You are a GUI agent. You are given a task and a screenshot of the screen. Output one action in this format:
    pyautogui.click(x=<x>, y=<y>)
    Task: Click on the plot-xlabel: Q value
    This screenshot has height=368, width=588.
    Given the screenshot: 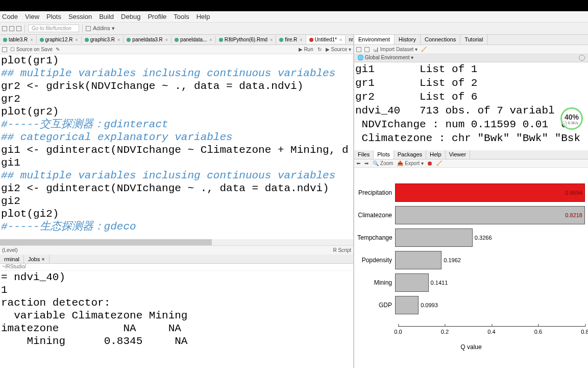 What is the action you would take?
    pyautogui.click(x=471, y=347)
    